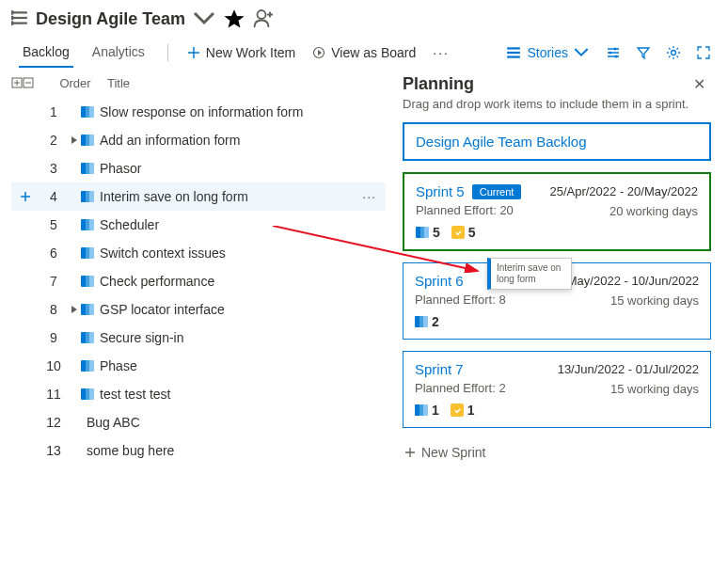 The width and height of the screenshot is (728, 570). What do you see at coordinates (198, 394) in the screenshot?
I see `backlog-row: 11test test test` at bounding box center [198, 394].